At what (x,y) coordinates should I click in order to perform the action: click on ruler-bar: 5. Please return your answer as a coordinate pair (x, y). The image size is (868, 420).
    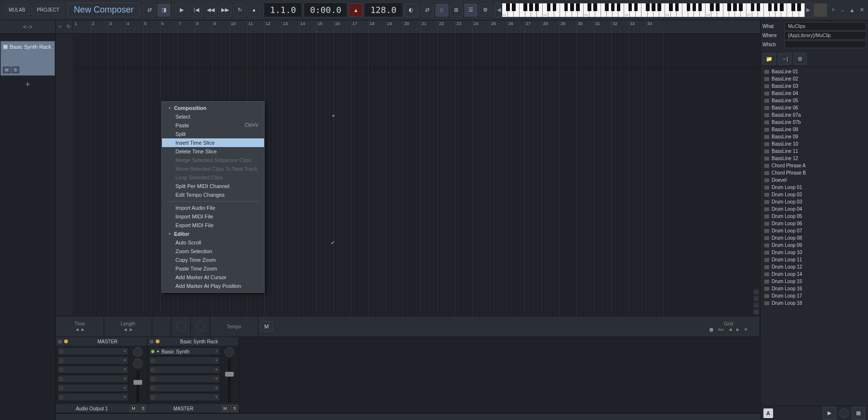
    Looking at the image, I should click on (145, 27).